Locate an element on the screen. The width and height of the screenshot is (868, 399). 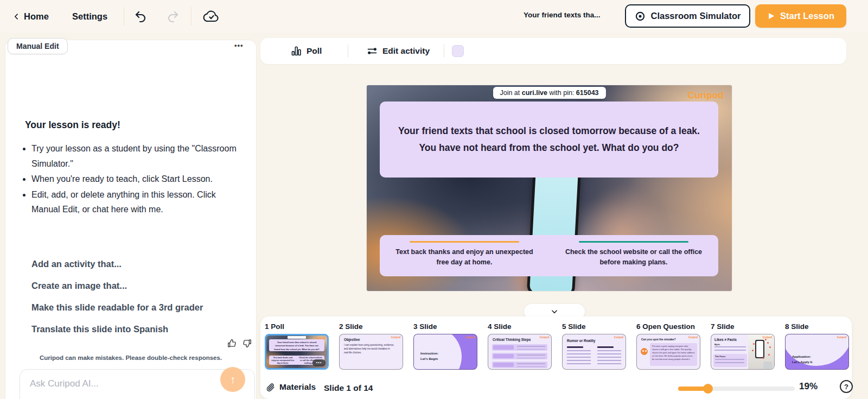
redo-button is located at coordinates (173, 17).